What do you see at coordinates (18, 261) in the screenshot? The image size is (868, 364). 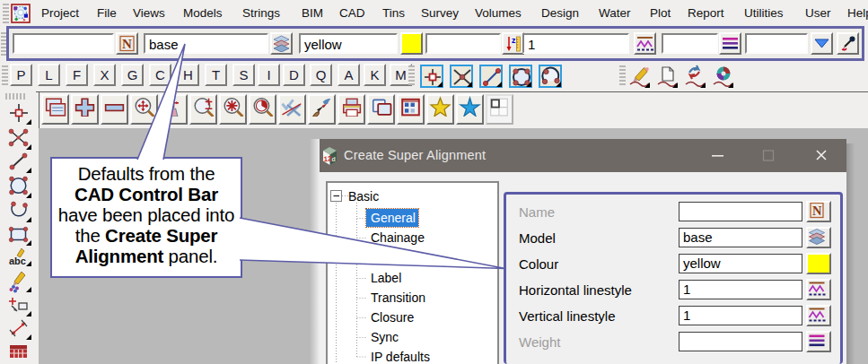 I see `svg-text: abc` at bounding box center [18, 261].